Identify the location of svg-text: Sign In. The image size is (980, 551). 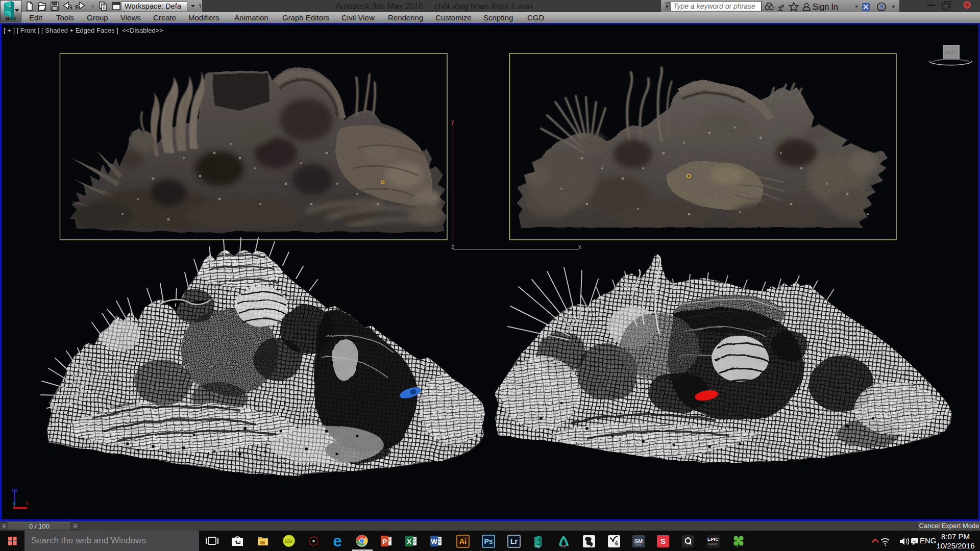
(825, 7).